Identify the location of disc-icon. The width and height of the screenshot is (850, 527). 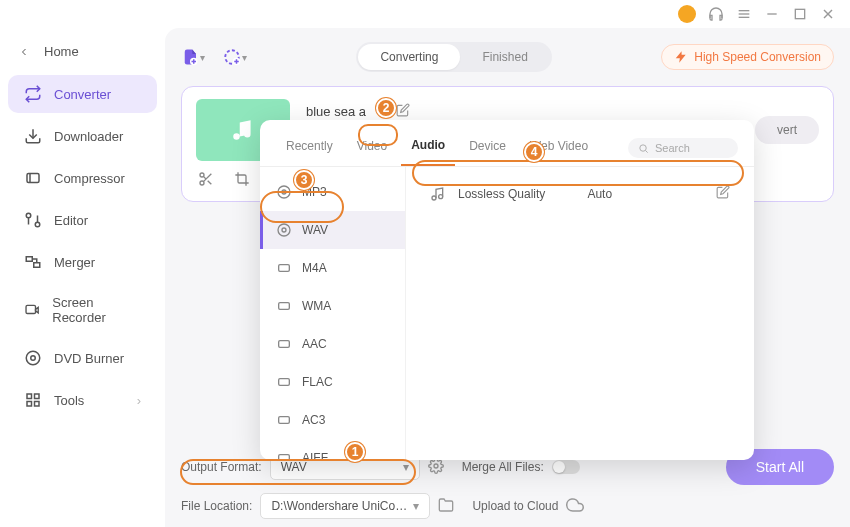
(284, 230).